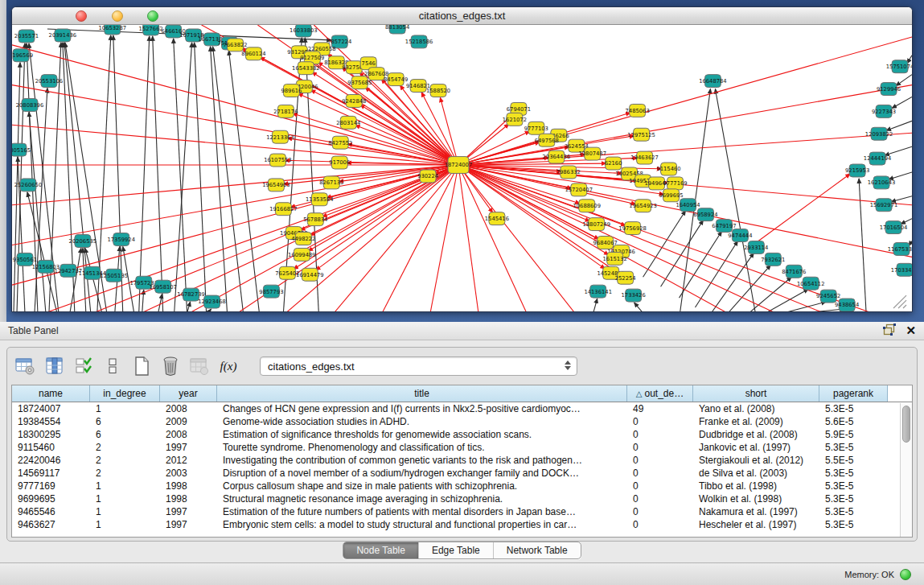  I want to click on table-cell: Structural magnetic resonance image aver…, so click(422, 499).